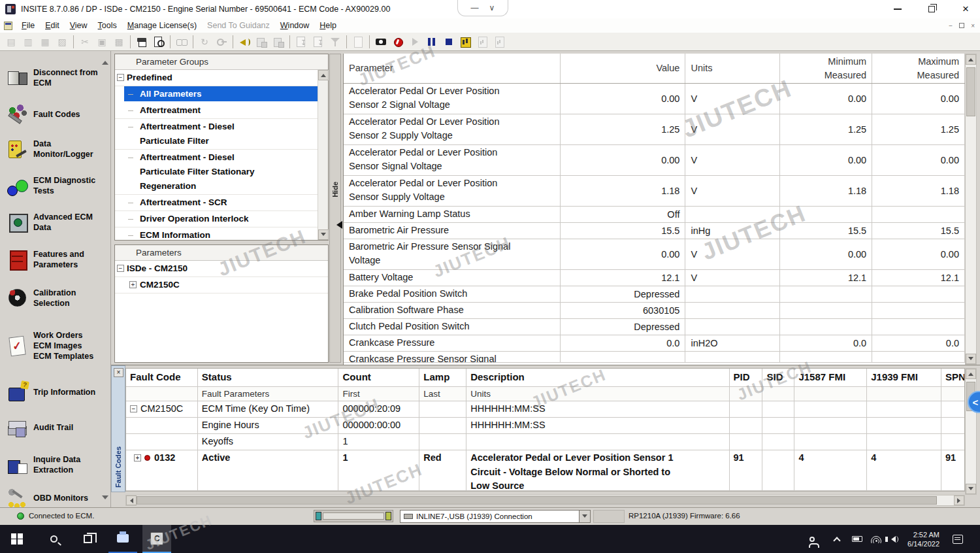 The image size is (980, 553). Describe the element at coordinates (443, 378) in the screenshot. I see `column-header: Lamp` at that location.